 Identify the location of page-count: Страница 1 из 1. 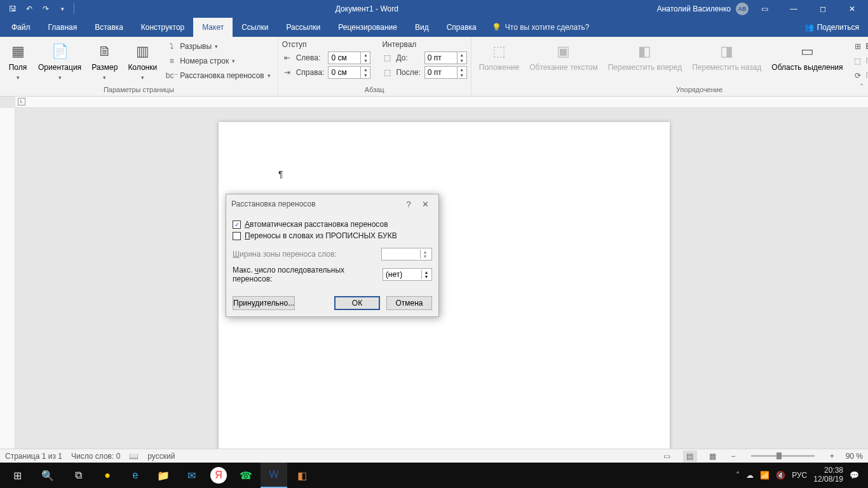
(34, 456).